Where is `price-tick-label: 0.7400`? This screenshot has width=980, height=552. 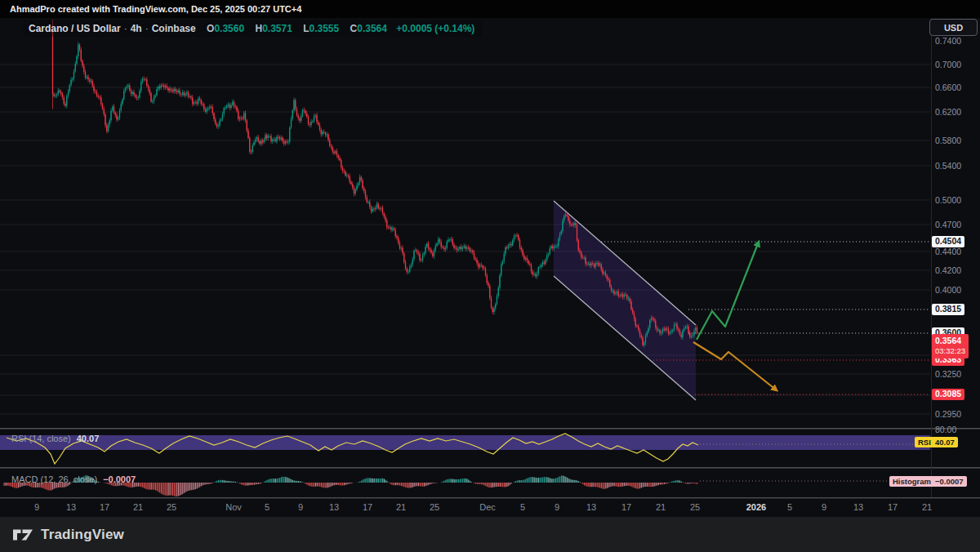 price-tick-label: 0.7400 is located at coordinates (948, 41).